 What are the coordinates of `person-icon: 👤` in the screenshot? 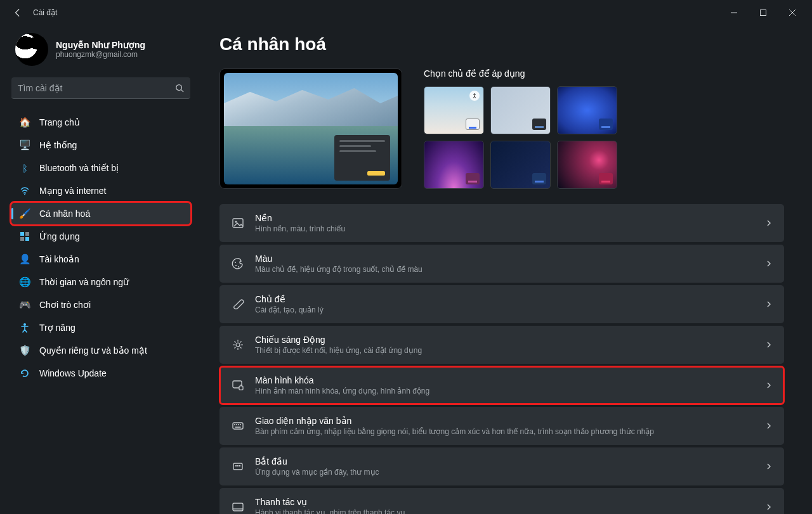 It's located at (25, 259).